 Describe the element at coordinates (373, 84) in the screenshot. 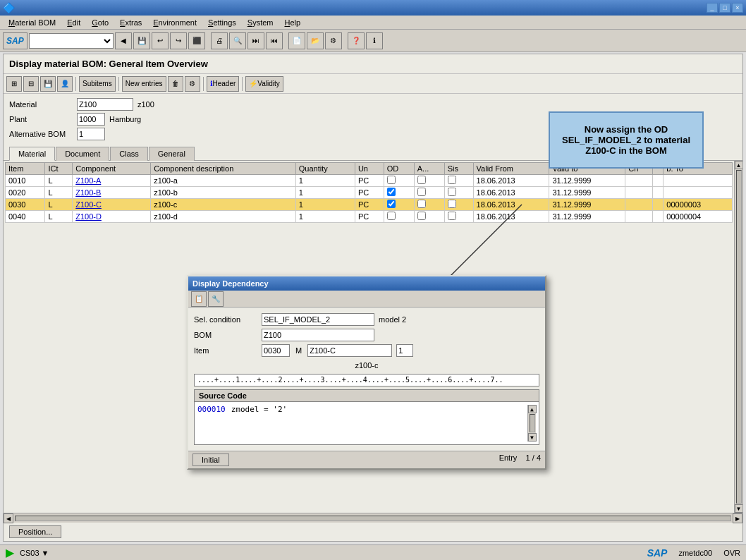

I see `app-toolbar: ⊞ ⊟ 💾 👤 Subitems New entries 🗑 ⚙ ℹ Heade…` at that location.